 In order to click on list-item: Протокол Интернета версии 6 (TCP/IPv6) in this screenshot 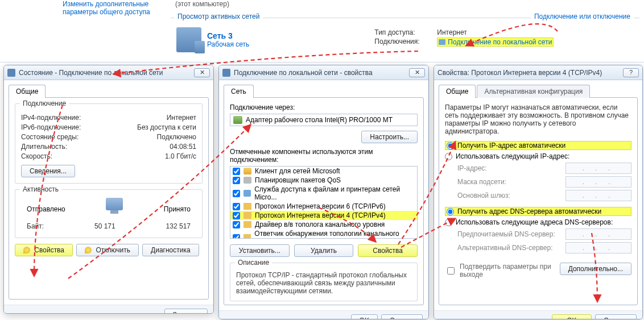, I will do `click(324, 206)`.